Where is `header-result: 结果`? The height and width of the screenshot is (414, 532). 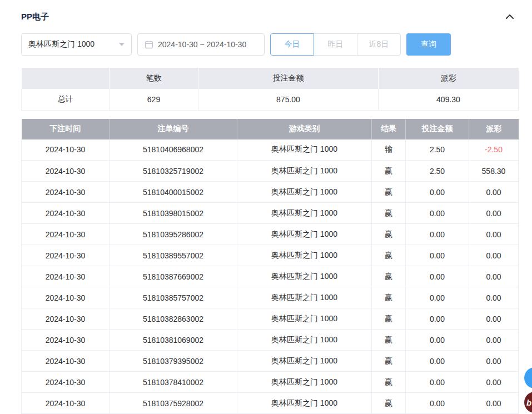 header-result: 结果 is located at coordinates (389, 129).